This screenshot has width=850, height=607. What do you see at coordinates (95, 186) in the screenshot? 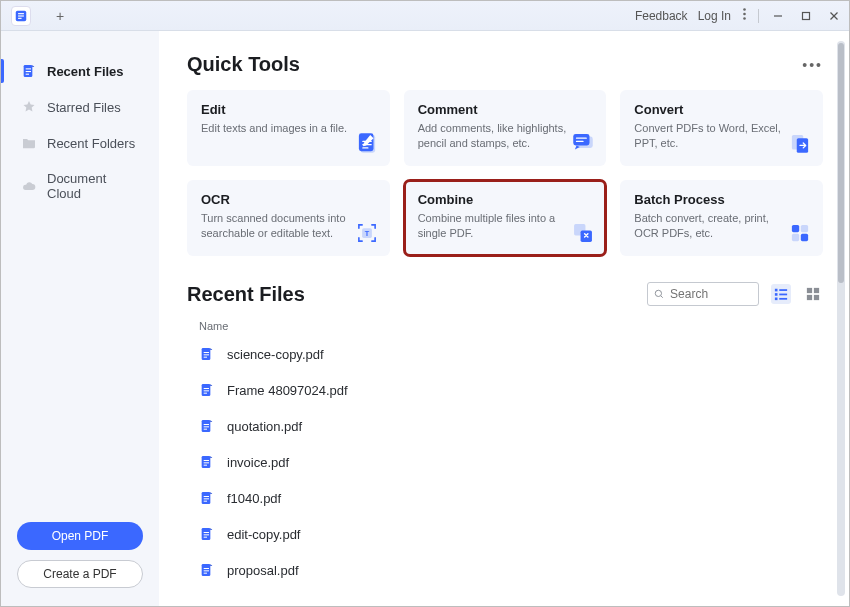
I see `sidebar-item-label: Document Cloud` at bounding box center [95, 186].